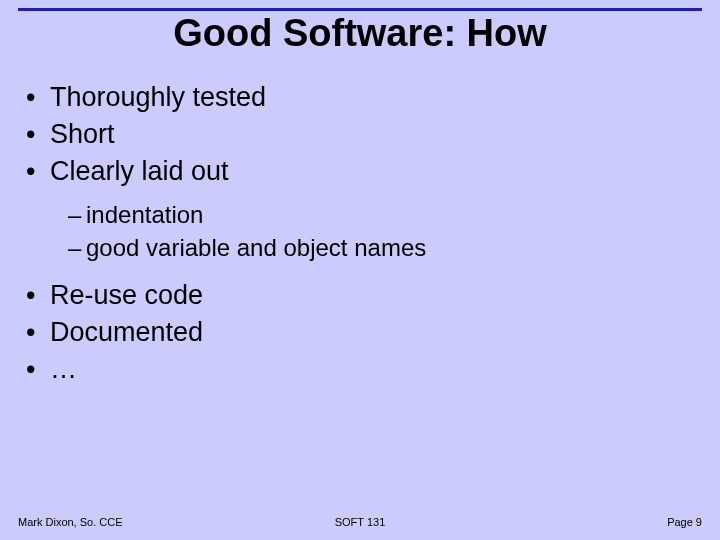 This screenshot has width=720, height=540. Describe the element at coordinates (377, 215) in the screenshot. I see `sub-bullet-item: –indentation` at that location.